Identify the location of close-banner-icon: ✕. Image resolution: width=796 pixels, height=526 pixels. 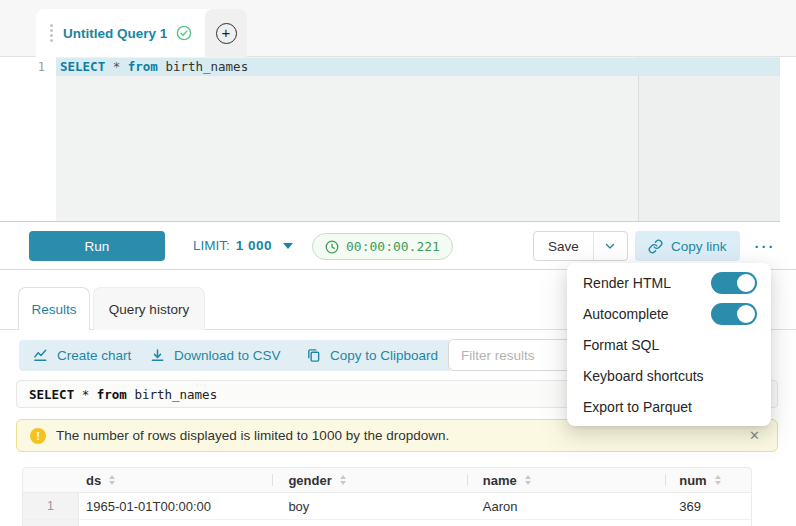
(754, 436).